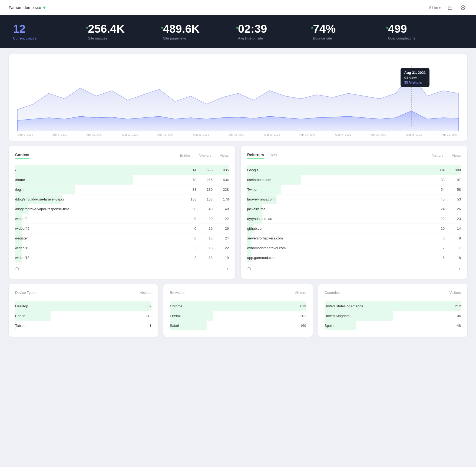 The width and height of the screenshot is (476, 467). I want to click on list-item: Safari 169, so click(238, 326).